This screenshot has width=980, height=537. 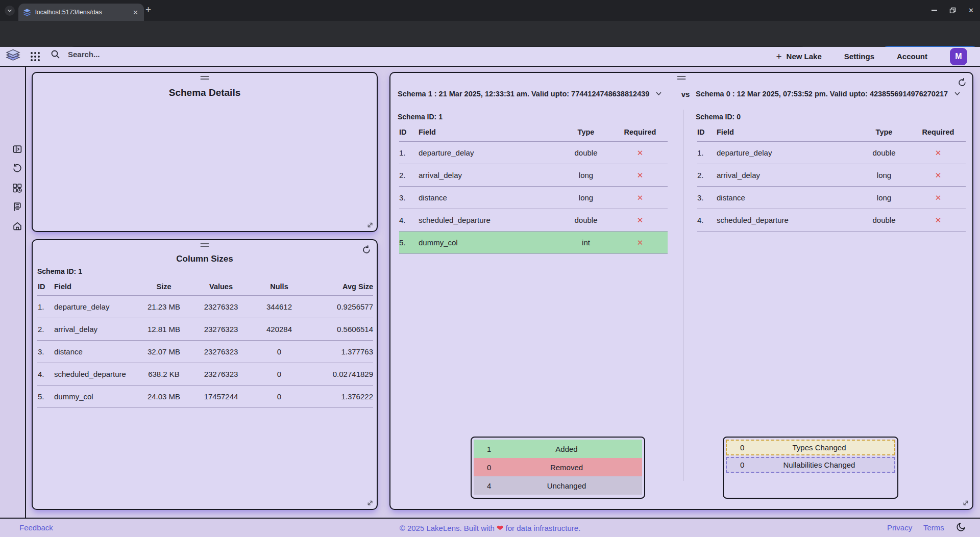 What do you see at coordinates (872, 56) in the screenshot?
I see `header-actions: + New Lake Settings Account M` at bounding box center [872, 56].